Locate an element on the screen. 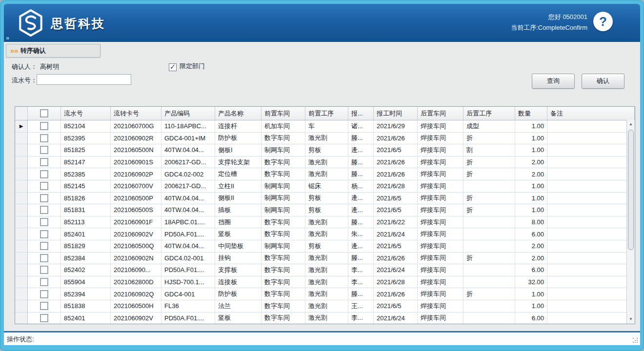  row-header-cell: ▶ is located at coordinates (21, 127).